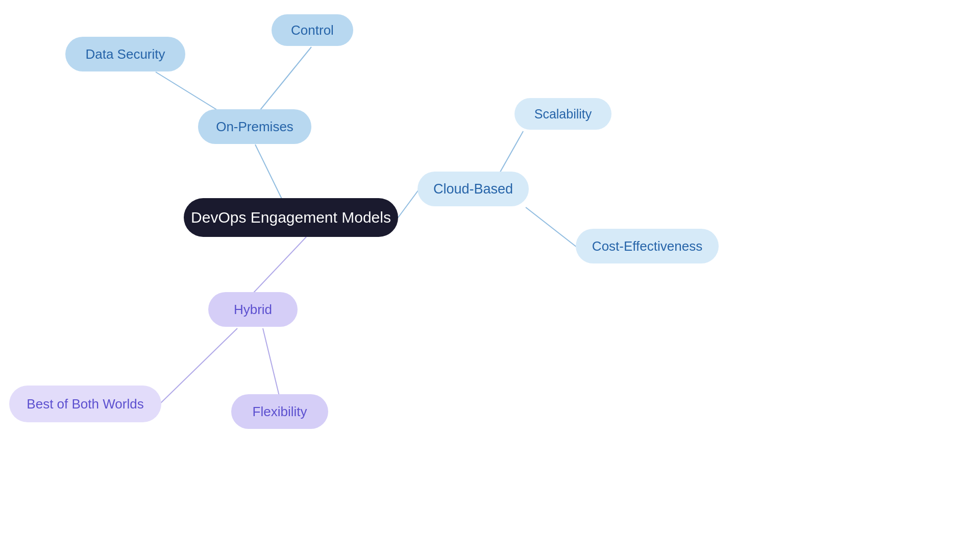  I want to click on scalability-node: Scalability, so click(563, 114).